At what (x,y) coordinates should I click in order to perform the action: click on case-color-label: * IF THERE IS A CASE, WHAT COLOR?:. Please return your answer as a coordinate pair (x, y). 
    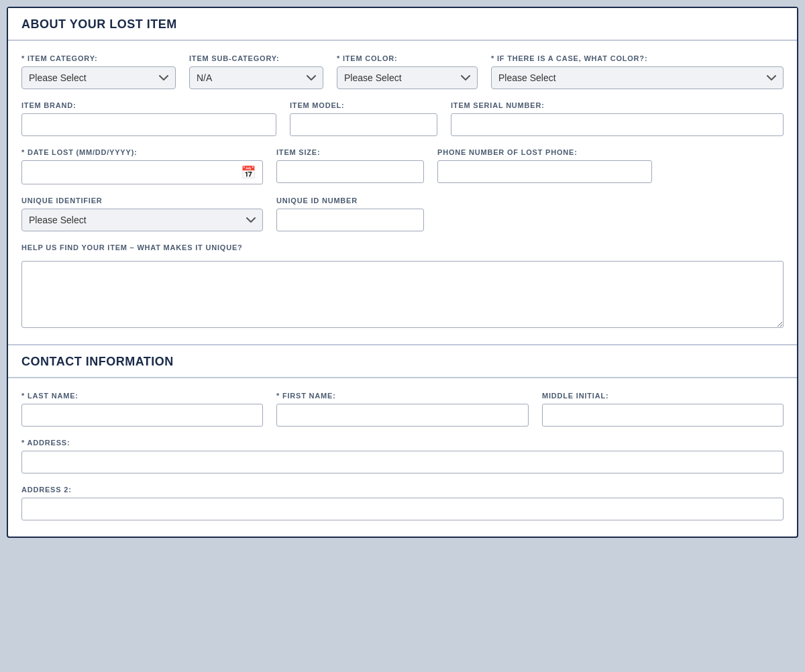
    Looking at the image, I should click on (637, 58).